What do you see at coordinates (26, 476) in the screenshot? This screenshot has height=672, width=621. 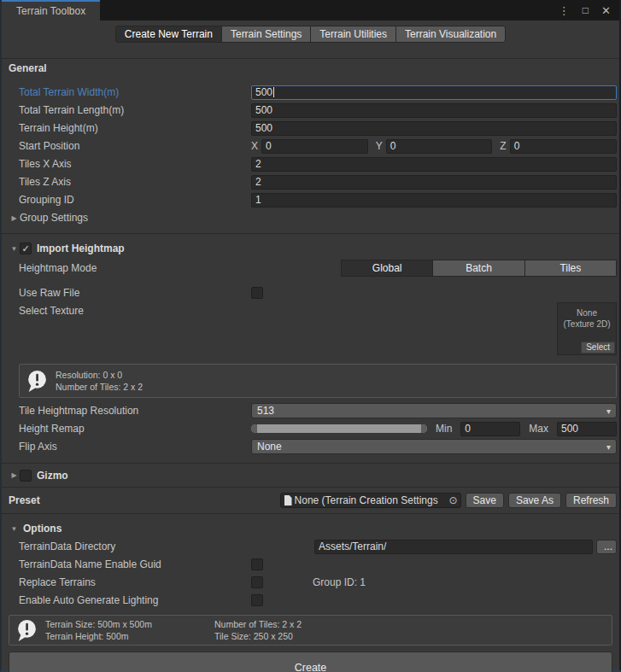 I see `gizmo-checkbox` at bounding box center [26, 476].